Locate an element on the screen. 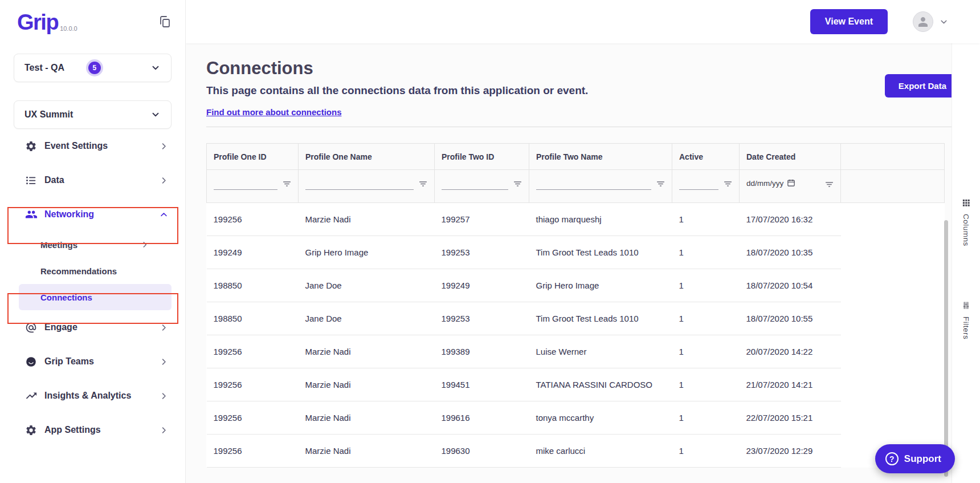  chevron-down-icon is located at coordinates (156, 115).